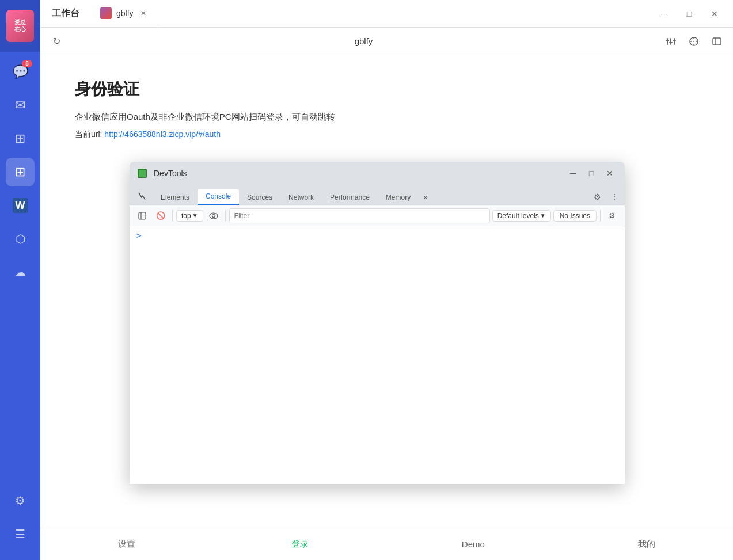  Describe the element at coordinates (689, 14) in the screenshot. I see `window-controls: ─ □ ✕` at that location.